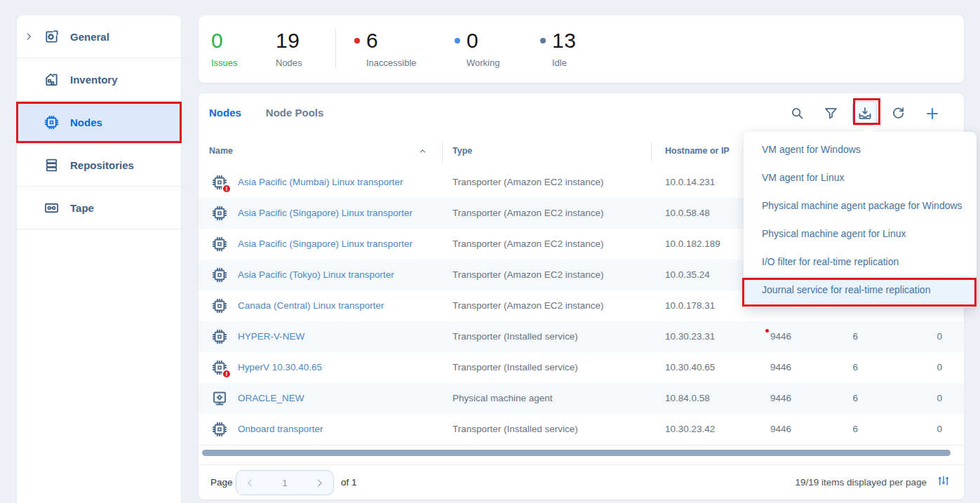 This screenshot has width=980, height=503. What do you see at coordinates (462, 151) in the screenshot?
I see `column-header-type: Type` at bounding box center [462, 151].